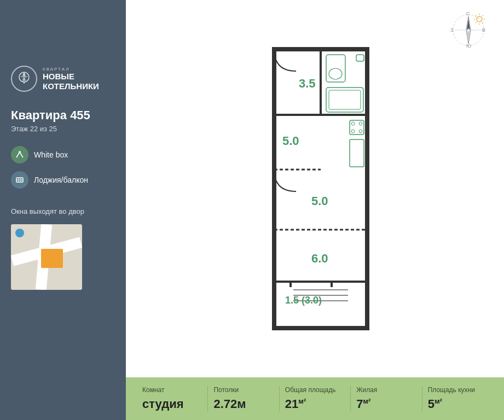  Describe the element at coordinates (52, 258) in the screenshot. I see `map-building` at that location.